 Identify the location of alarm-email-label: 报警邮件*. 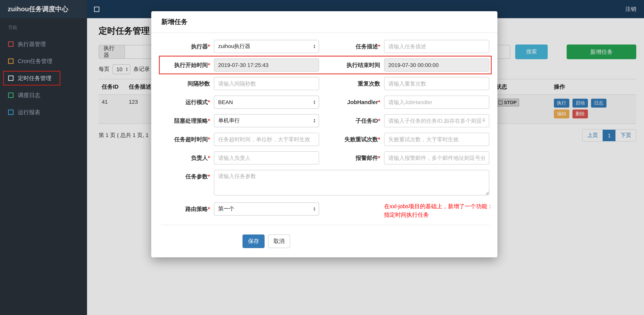
(352, 158).